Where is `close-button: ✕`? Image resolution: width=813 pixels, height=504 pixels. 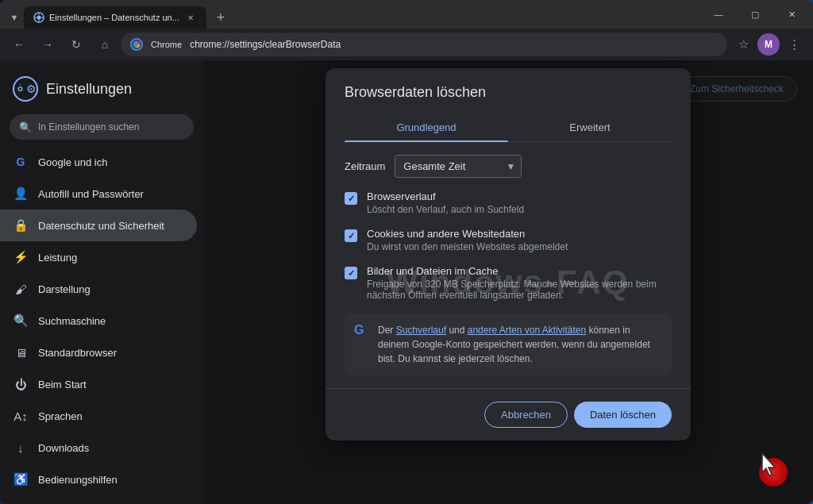
close-button: ✕ is located at coordinates (792, 14).